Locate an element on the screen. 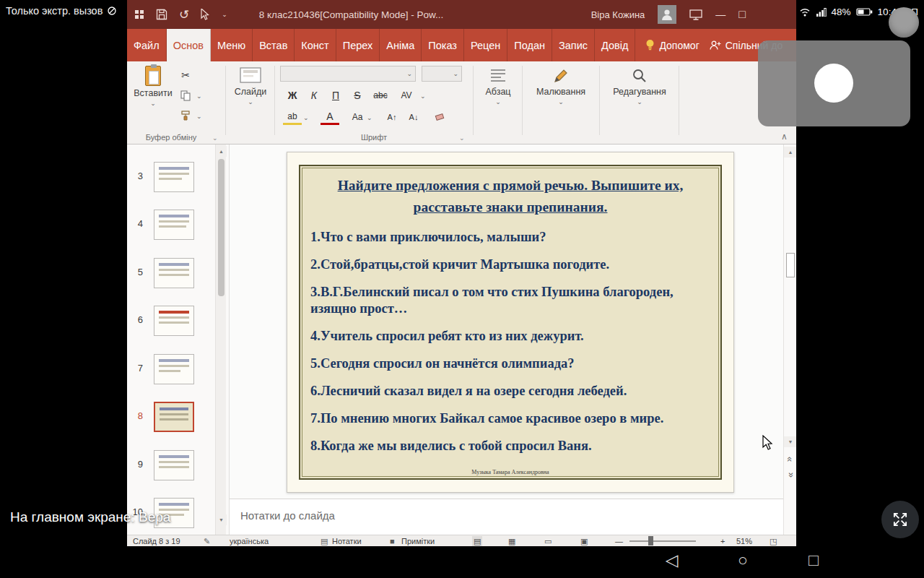  tab-help: Довід is located at coordinates (615, 45).